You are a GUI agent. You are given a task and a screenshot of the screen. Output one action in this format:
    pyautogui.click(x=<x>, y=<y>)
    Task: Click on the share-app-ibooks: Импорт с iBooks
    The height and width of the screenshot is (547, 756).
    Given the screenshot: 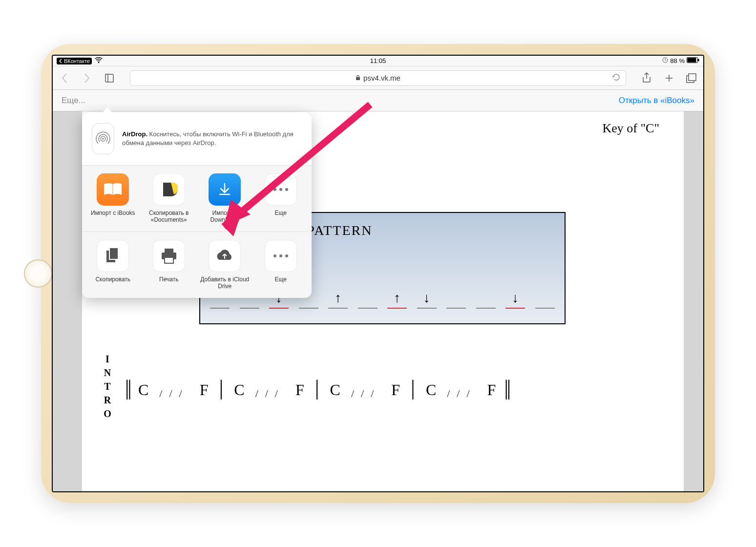 What is the action you would take?
    pyautogui.click(x=113, y=198)
    